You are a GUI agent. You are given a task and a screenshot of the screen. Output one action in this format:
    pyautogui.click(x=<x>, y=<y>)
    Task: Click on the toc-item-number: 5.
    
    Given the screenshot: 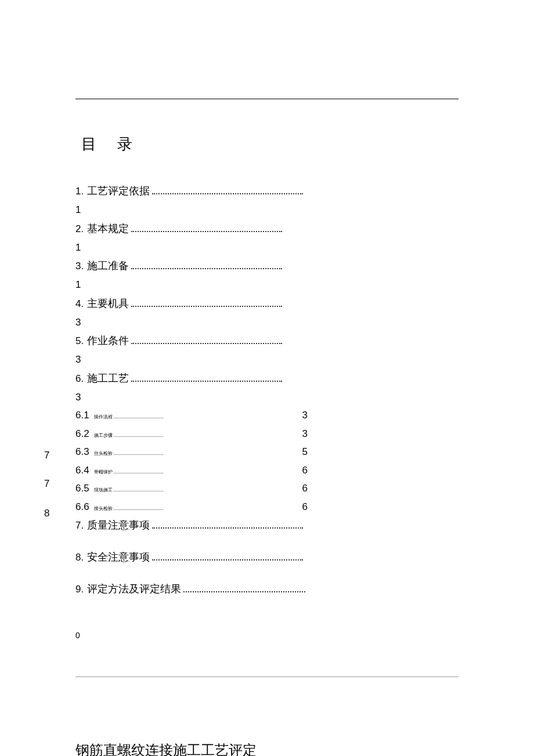 What is the action you would take?
    pyautogui.click(x=80, y=341)
    